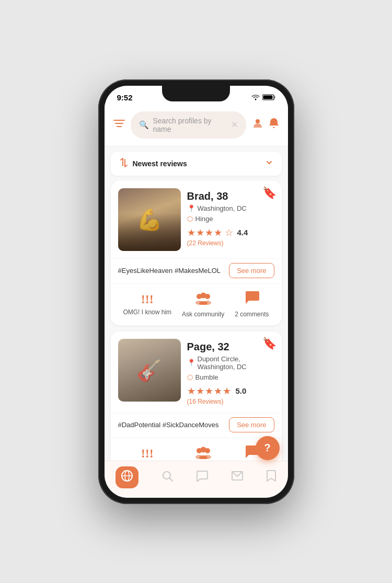 This screenshot has width=392, height=583. Describe the element at coordinates (197, 372) in the screenshot. I see `card-top-page: Page, 32 📍 Dupont Circle, Washington, DC…` at that location.